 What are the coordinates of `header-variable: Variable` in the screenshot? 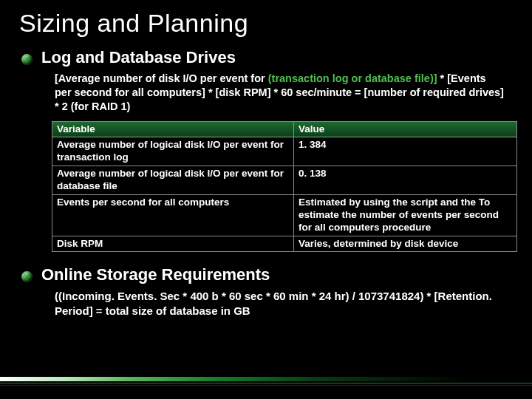 It's located at (173, 129).